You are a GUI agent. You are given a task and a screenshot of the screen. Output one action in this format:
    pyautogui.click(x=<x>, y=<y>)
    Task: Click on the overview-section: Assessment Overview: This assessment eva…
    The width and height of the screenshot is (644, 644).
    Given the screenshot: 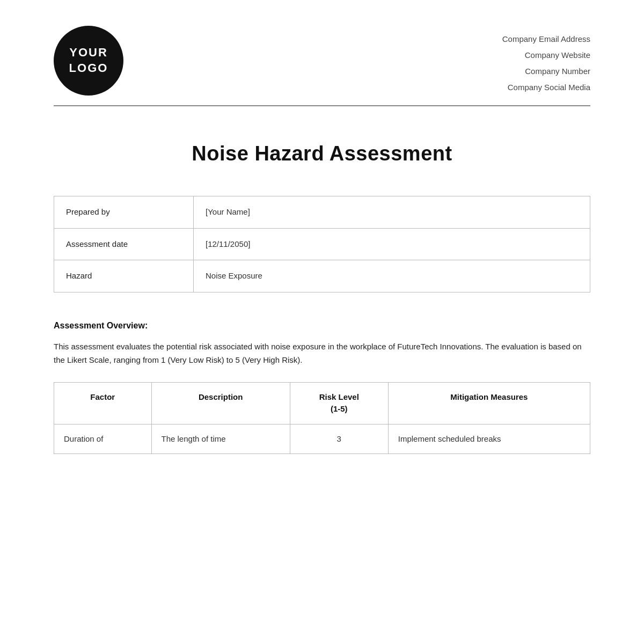 What is the action you would take?
    pyautogui.click(x=322, y=343)
    